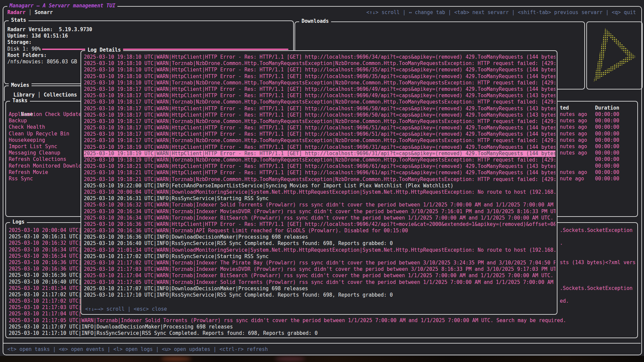 The height and width of the screenshot is (362, 644). What do you see at coordinates (39, 134) in the screenshot?
I see `task-name: Clean Up Recycle Bin` at bounding box center [39, 134].